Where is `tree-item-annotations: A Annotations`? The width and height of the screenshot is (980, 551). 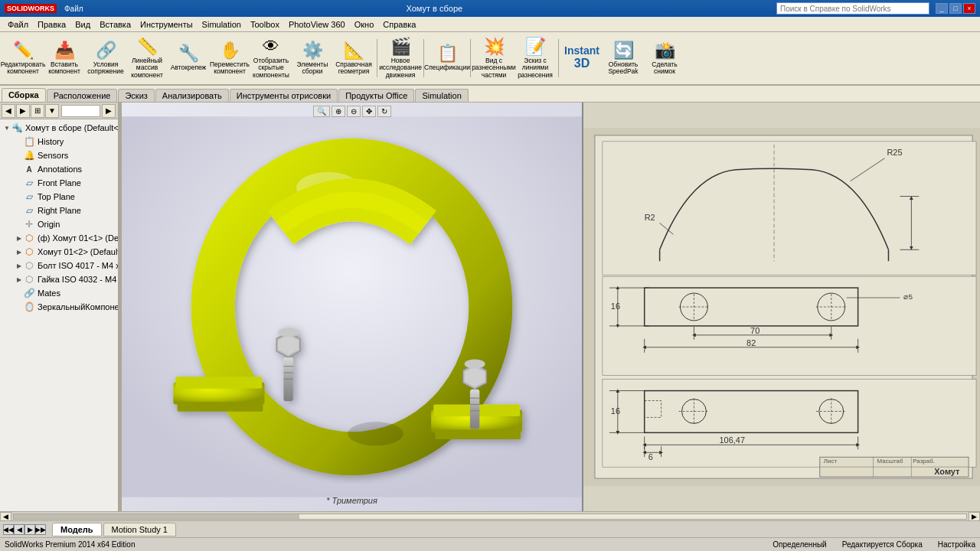
tree-item-annotations: A Annotations is located at coordinates (59, 169).